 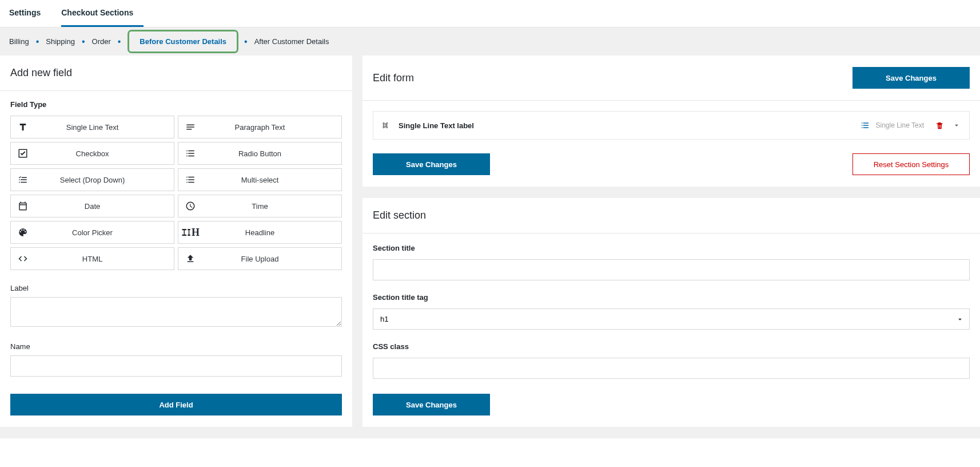 What do you see at coordinates (292, 41) in the screenshot?
I see `sub-tab-after-customer-details: After Customer Details` at bounding box center [292, 41].